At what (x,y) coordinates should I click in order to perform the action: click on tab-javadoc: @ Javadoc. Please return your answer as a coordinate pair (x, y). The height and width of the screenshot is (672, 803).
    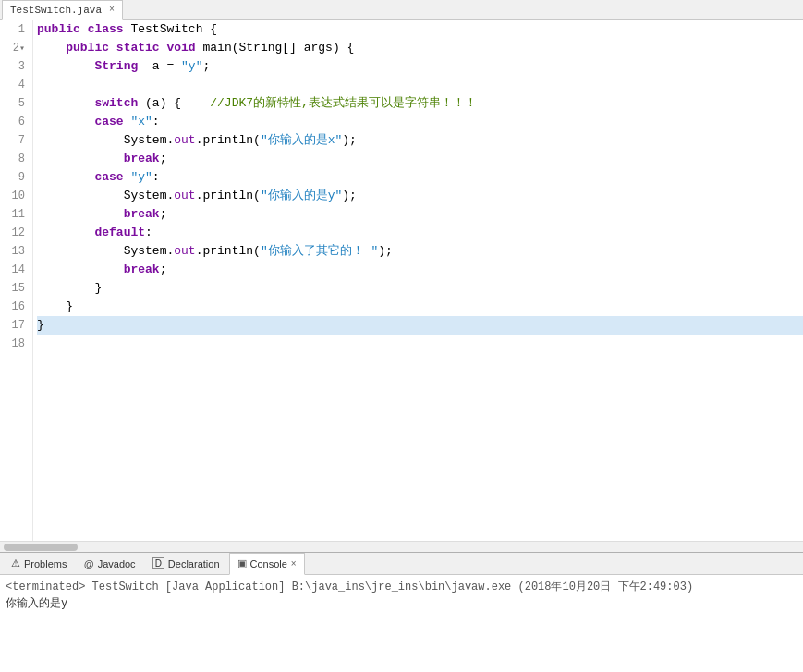
    Looking at the image, I should click on (109, 564).